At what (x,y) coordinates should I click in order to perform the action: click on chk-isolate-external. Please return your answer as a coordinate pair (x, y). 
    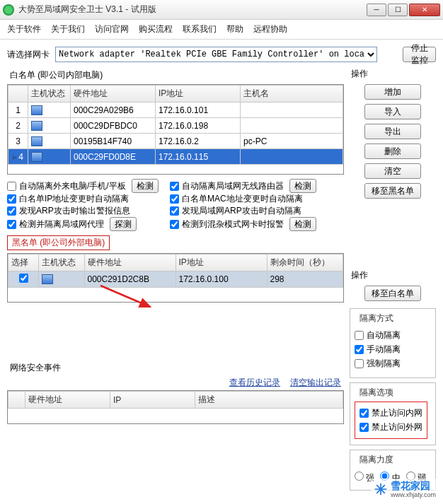
    Looking at the image, I should click on (11, 187).